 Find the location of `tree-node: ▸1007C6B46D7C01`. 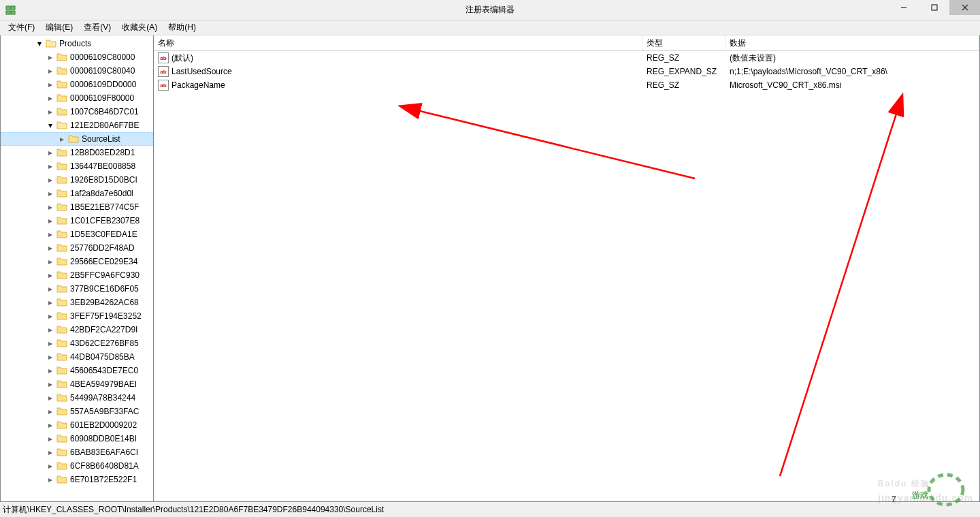

tree-node: ▸1007C6B46D7C01 is located at coordinates (77, 112).